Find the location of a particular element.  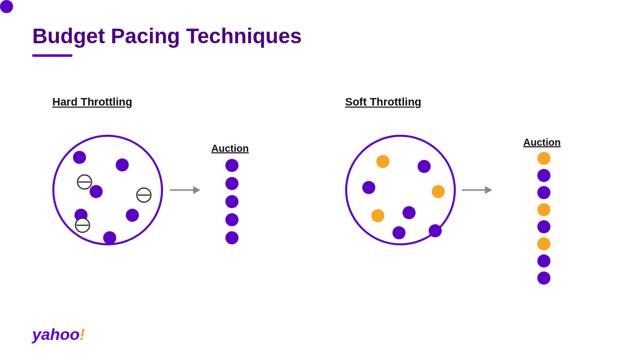

hard-arrow is located at coordinates (185, 190).